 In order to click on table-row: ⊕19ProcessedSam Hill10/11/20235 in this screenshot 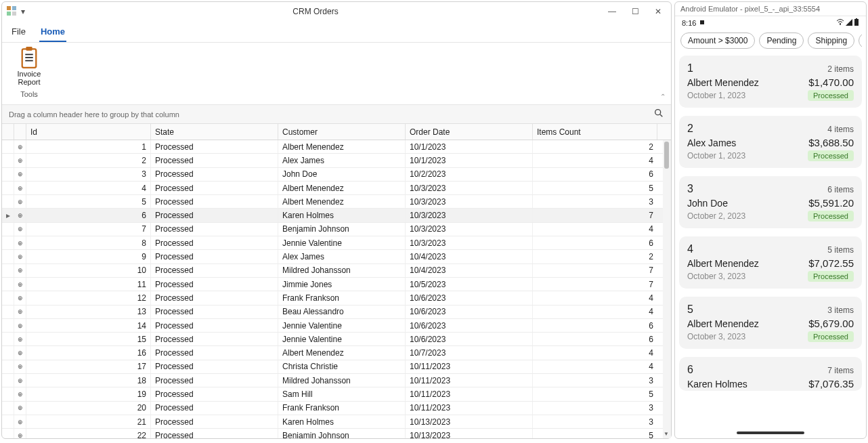, I will do `click(337, 394)`.